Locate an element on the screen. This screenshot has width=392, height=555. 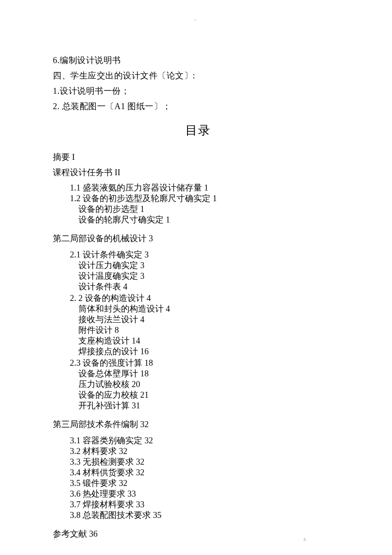
toc-entry-3-3: 3.3 无损检测要求 32 is located at coordinates (206, 462).